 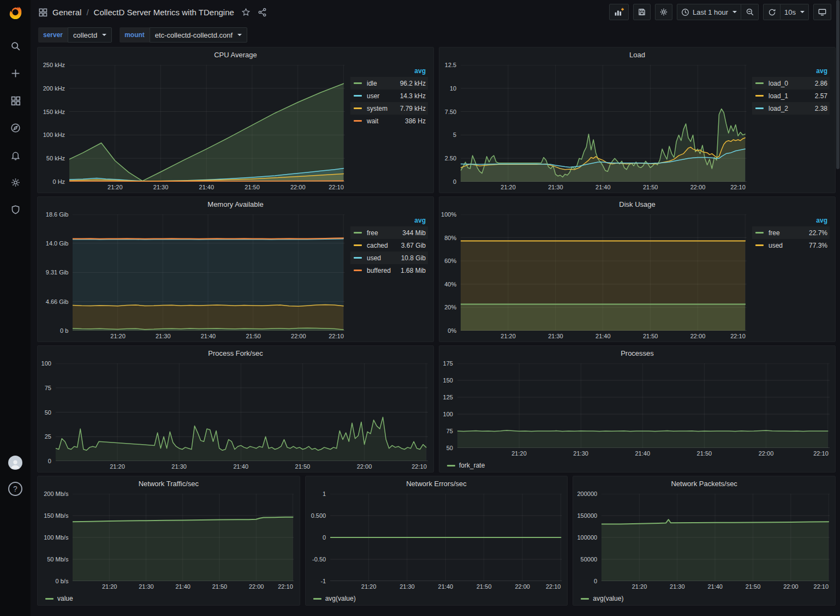 I want to click on legend-item-used: used 77.3%, so click(x=791, y=246).